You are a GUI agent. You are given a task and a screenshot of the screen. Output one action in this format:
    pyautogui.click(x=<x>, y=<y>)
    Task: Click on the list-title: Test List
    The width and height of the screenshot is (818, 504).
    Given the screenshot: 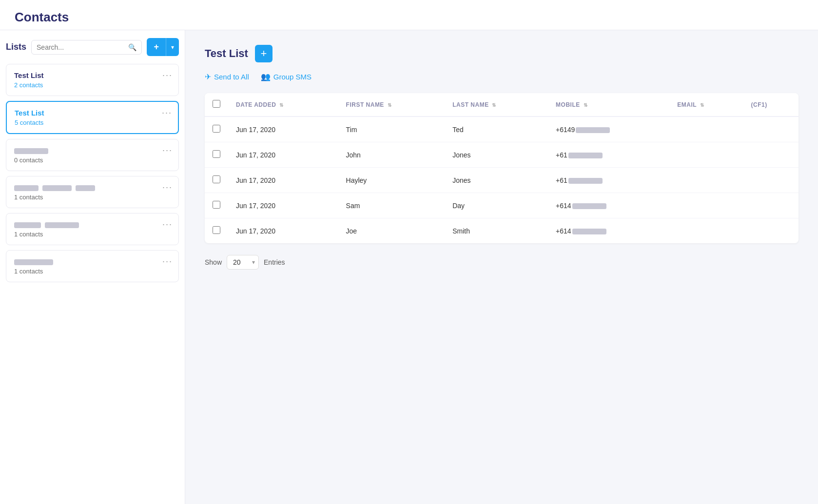 What is the action you would take?
    pyautogui.click(x=226, y=54)
    